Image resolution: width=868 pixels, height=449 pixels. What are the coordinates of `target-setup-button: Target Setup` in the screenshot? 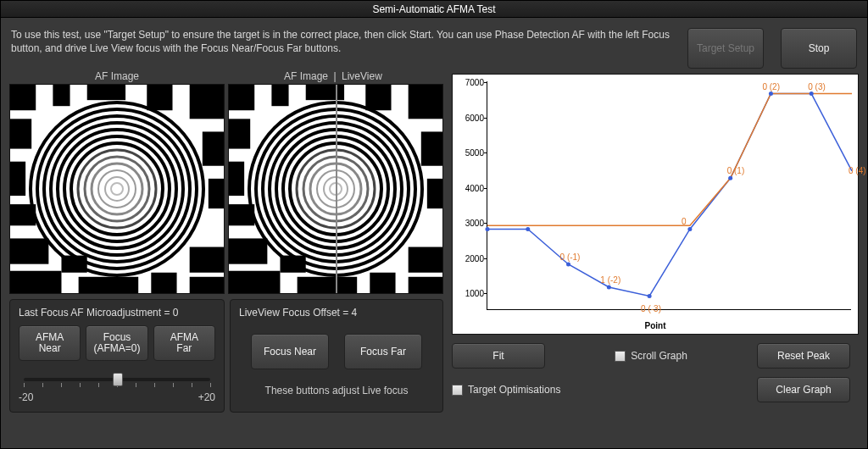 It's located at (726, 48).